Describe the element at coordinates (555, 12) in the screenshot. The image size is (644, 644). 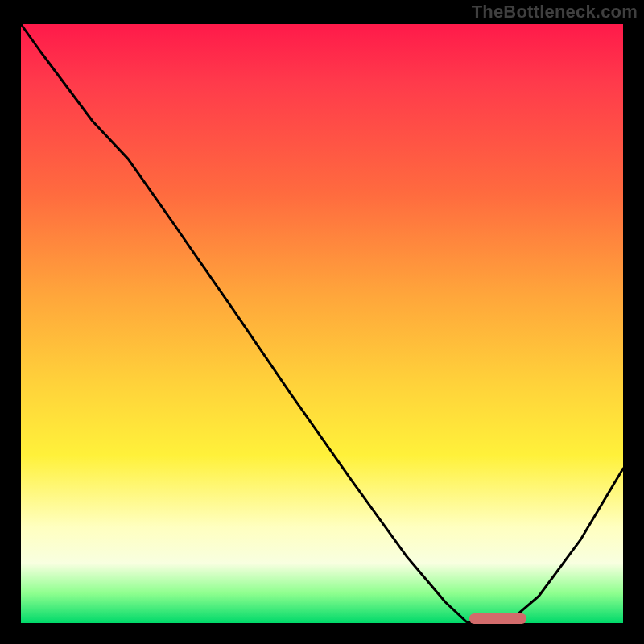
I see `watermark-text: TheBottleneck.com` at that location.